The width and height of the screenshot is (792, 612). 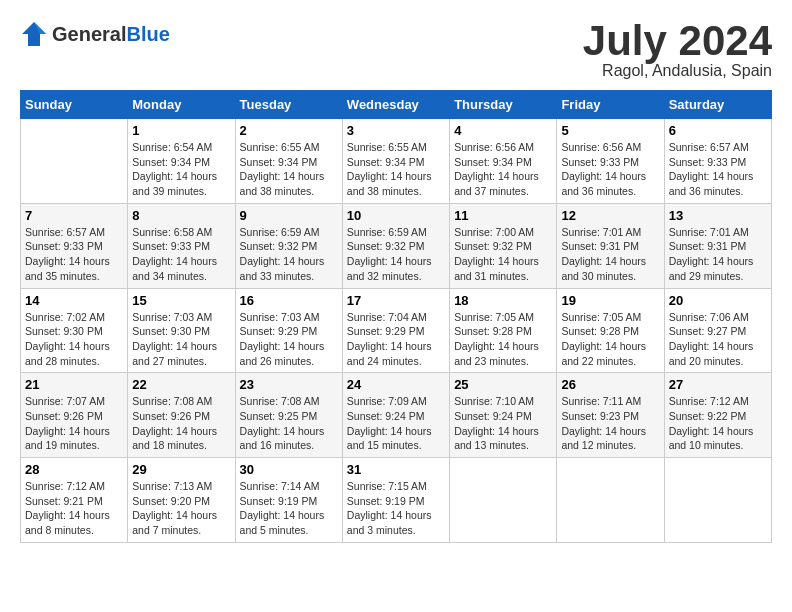 What do you see at coordinates (288, 246) in the screenshot?
I see `day-cell: 9Sunrise: 6:59 AM Sunset: 9:32 PM Daylig…` at bounding box center [288, 246].